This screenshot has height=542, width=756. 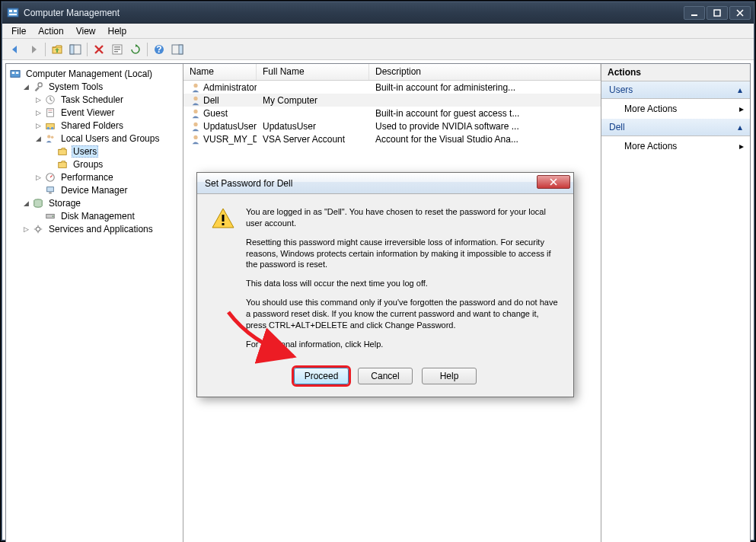 I want to click on list-row: DellMy Computer, so click(x=392, y=100).